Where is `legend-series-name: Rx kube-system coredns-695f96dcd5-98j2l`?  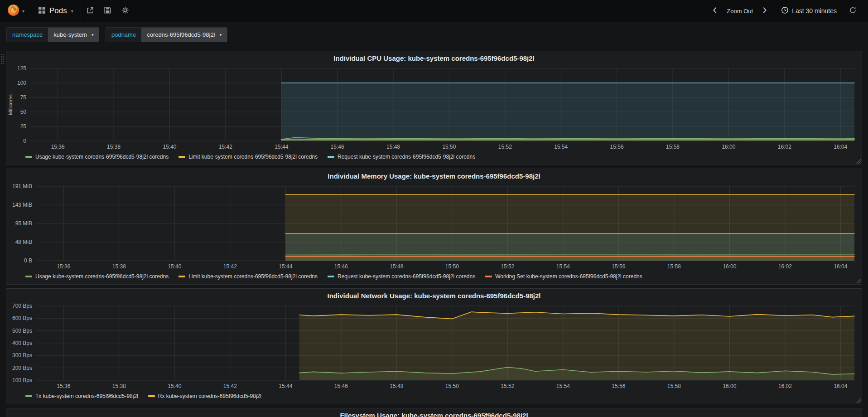 legend-series-name: Rx kube-system coredns-695f96dcd5-98j2l is located at coordinates (210, 396).